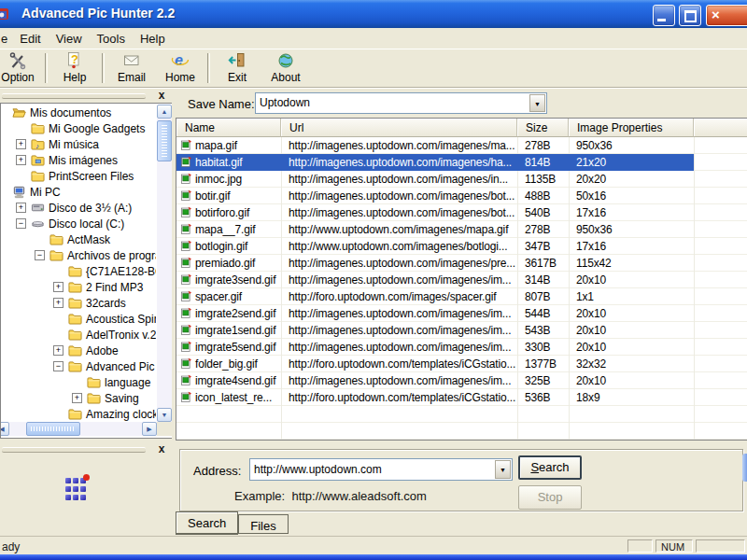  Describe the element at coordinates (78, 366) in the screenshot. I see `tree-item: −Advanced Pic I` at that location.